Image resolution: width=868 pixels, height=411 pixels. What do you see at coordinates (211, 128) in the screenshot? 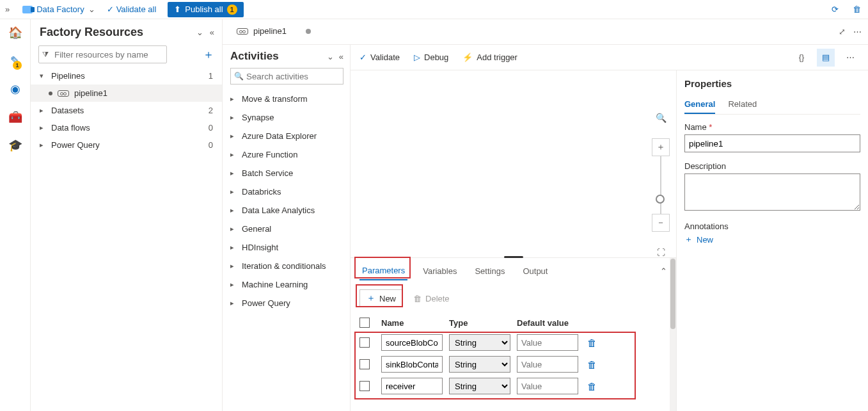
I see `tree-count: 0` at bounding box center [211, 128].